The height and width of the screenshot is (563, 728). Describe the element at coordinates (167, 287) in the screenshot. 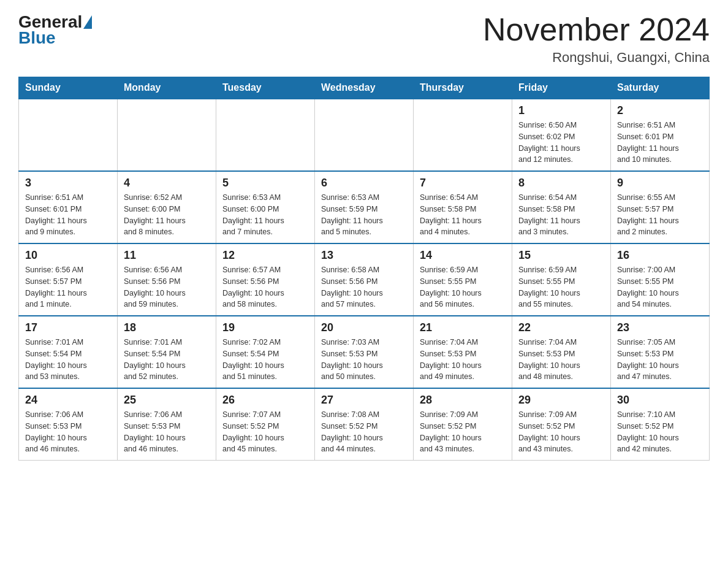

I see `day-info: Sunrise: 6:56 AM Sunset: 5:56 PM Dayligh…` at that location.